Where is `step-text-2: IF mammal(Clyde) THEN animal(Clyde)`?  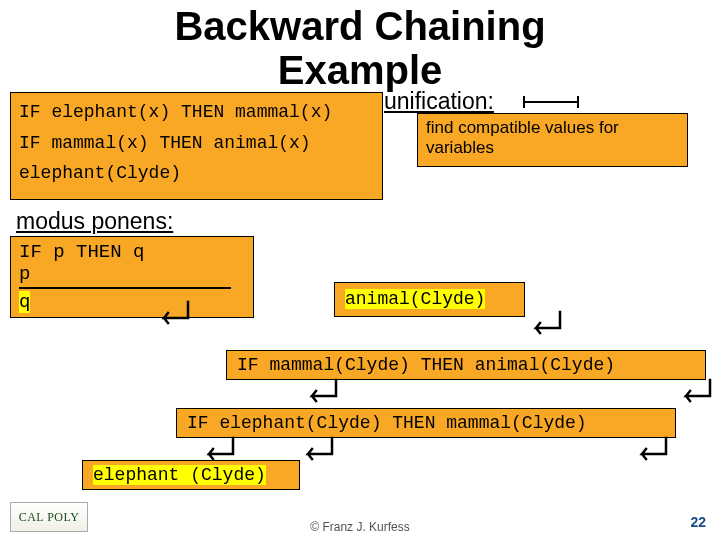 step-text-2: IF mammal(Clyde) THEN animal(Clyde) is located at coordinates (426, 365).